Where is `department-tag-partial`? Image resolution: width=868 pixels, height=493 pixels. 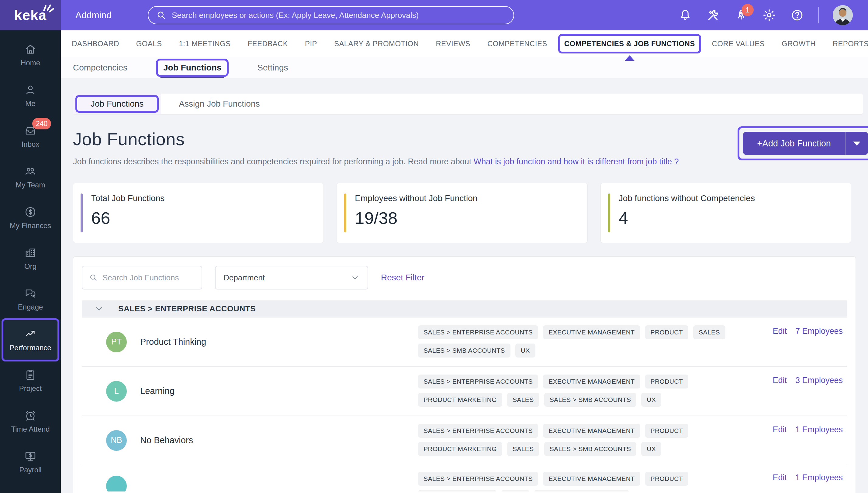 department-tag-partial is located at coordinates (515, 491).